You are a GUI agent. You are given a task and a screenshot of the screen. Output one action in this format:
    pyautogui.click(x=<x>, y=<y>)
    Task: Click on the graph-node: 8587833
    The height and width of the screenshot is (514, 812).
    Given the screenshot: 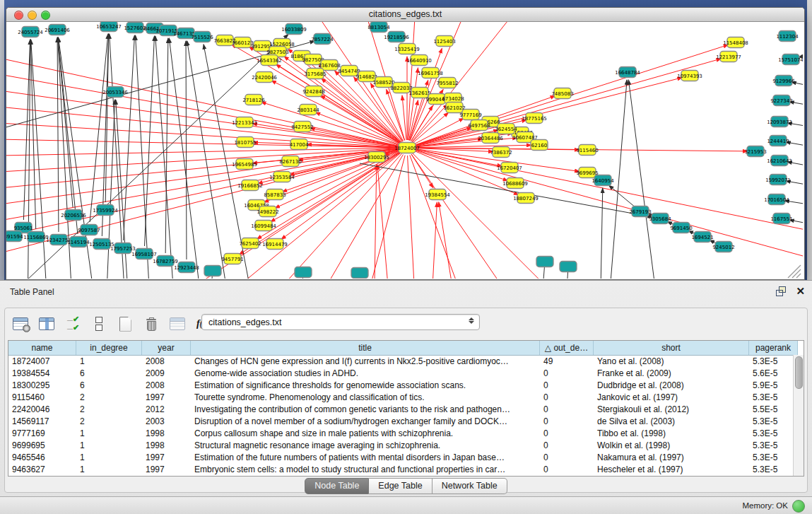 What is the action you would take?
    pyautogui.click(x=274, y=195)
    